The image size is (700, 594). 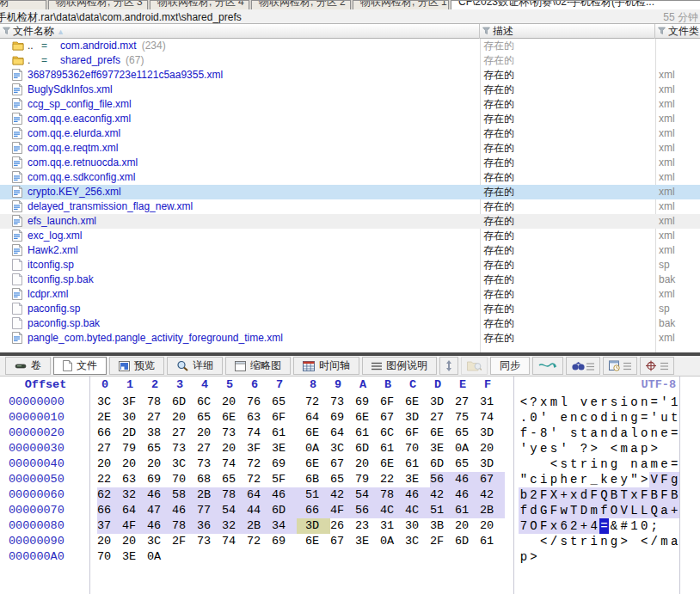 What do you see at coordinates (654, 449) in the screenshot?
I see `text-char: >` at bounding box center [654, 449].